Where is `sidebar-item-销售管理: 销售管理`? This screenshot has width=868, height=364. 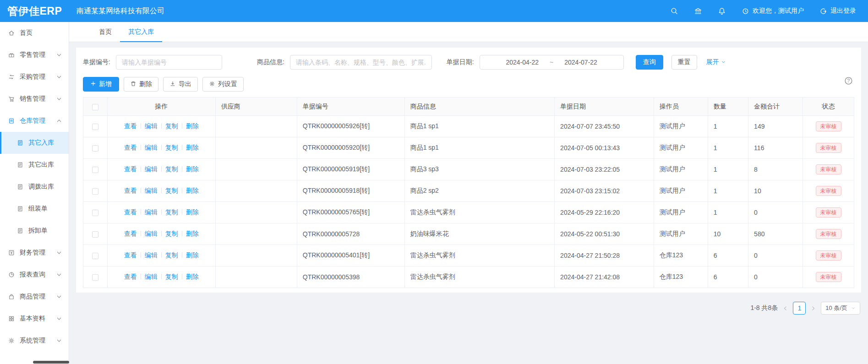
sidebar-item-销售管理: 销售管理 is located at coordinates (34, 99).